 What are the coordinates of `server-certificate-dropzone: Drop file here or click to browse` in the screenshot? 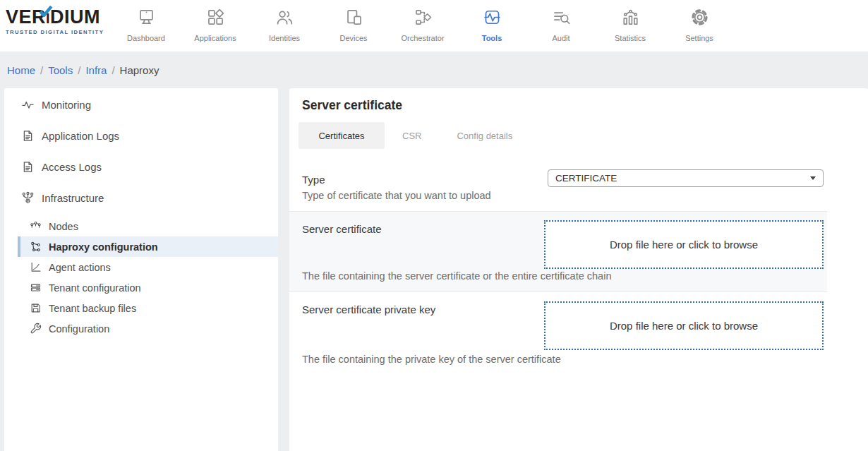 It's located at (684, 244).